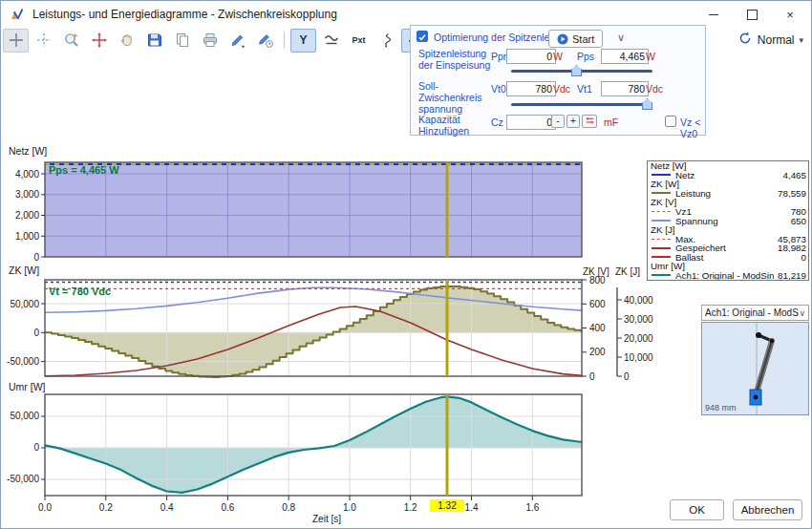 The width and height of the screenshot is (812, 529). I want to click on svg-text: Pps = 4,465 W, so click(84, 170).